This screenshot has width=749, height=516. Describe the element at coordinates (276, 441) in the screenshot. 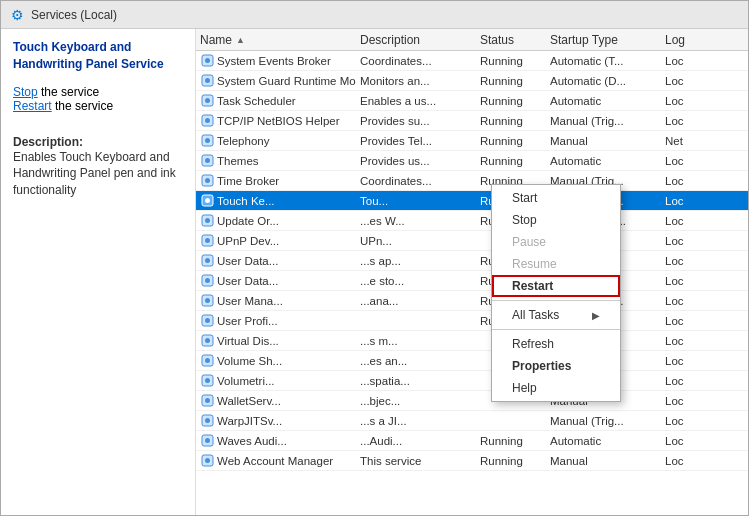

I see `cell-name: Waves Audi...` at that location.